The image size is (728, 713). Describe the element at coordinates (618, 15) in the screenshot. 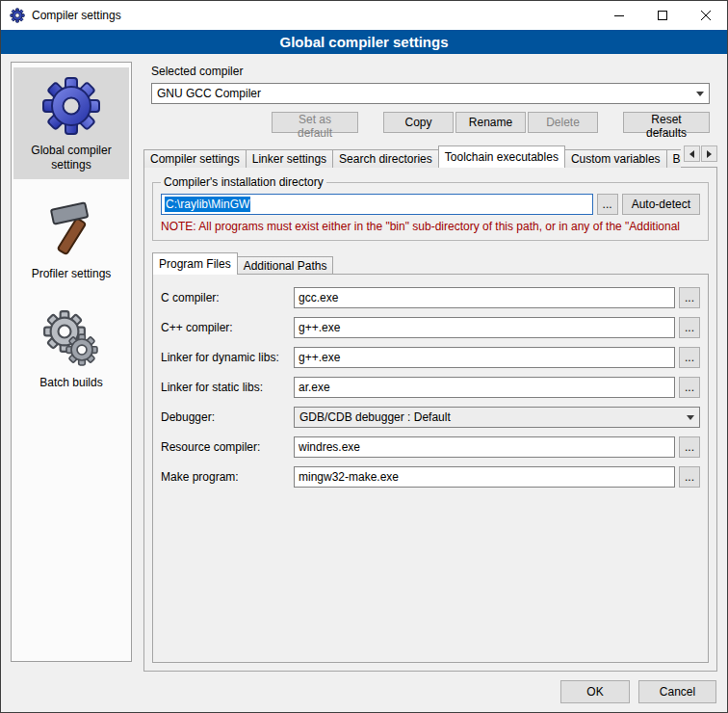

I see `minimize-button` at that location.